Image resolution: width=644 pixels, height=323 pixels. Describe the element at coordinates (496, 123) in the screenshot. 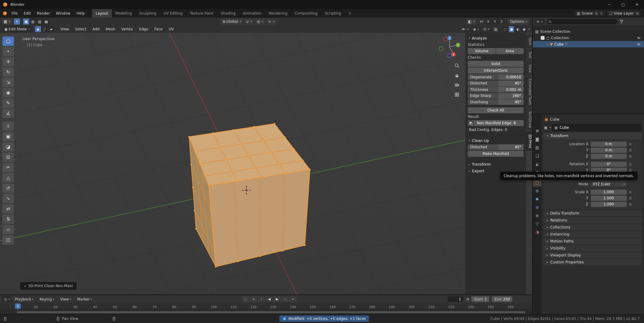

I see `non-manifold-result-button: ◩ Non Manifold Edge: 8` at that location.